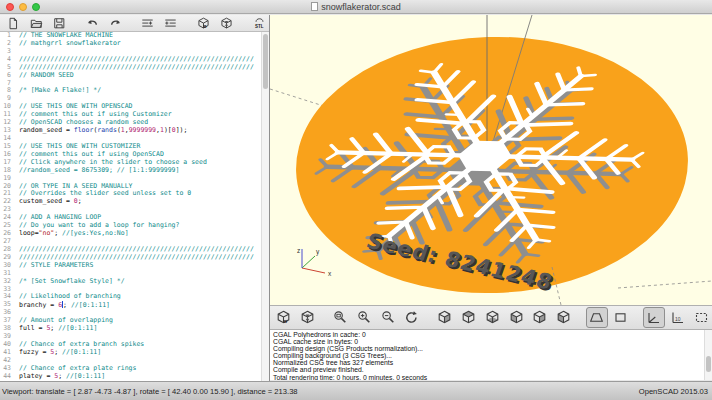  Describe the element at coordinates (412, 318) in the screenshot. I see `reset-view-icon` at that location.